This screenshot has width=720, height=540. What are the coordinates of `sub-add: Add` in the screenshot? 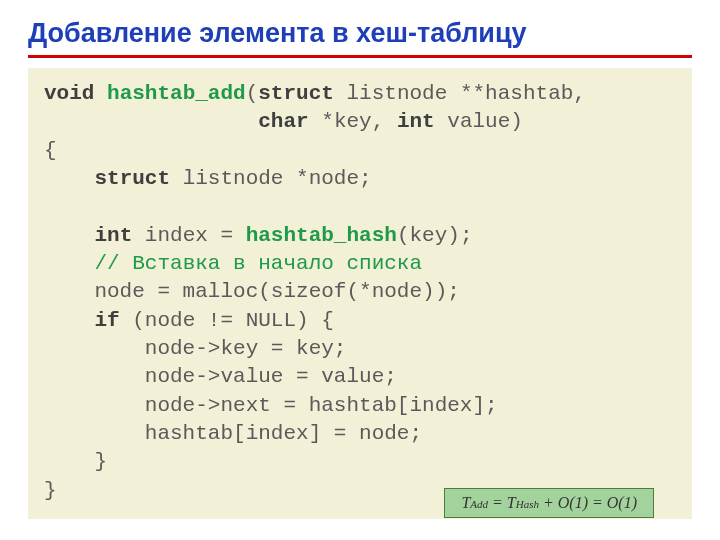 It's located at (479, 504).